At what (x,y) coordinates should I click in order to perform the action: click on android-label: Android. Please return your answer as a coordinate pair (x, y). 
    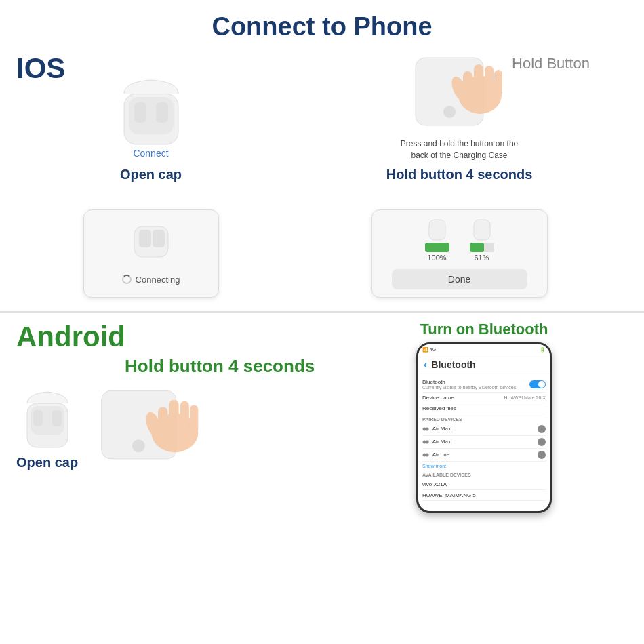
    Looking at the image, I should click on (179, 337).